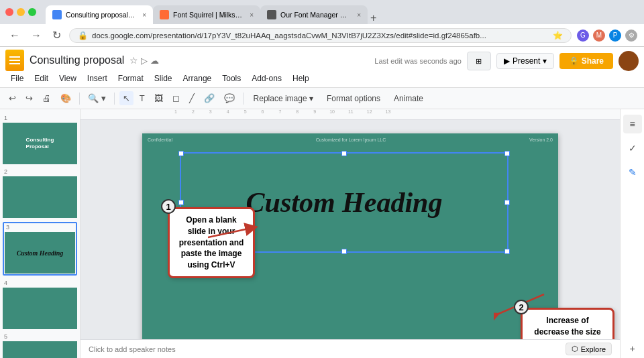 This screenshot has height=358, width=644. What do you see at coordinates (126, 98) in the screenshot?
I see `cursor-tool: ↖` at bounding box center [126, 98].